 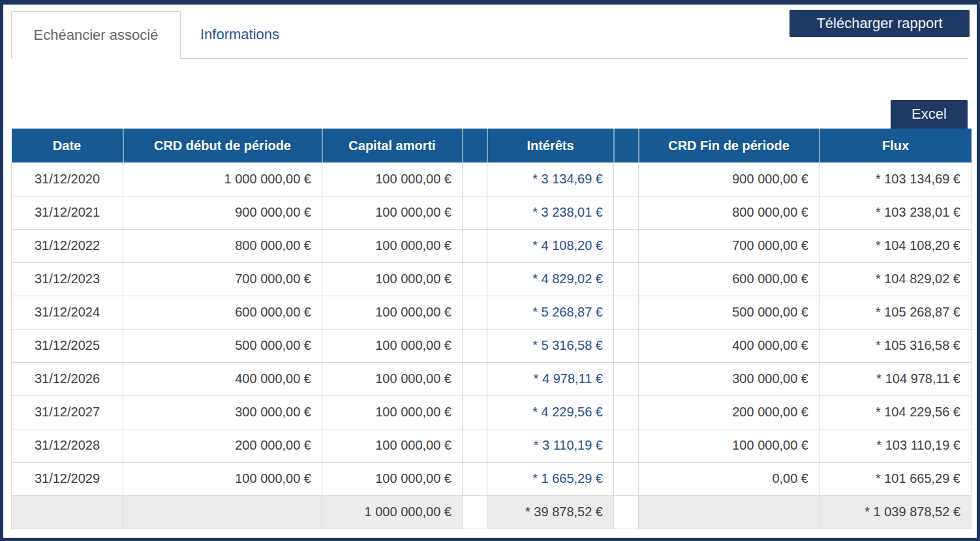 I want to click on table-row: 31/12/2025500 000,00 €100 000,00 €* 5 31…, so click(x=492, y=346).